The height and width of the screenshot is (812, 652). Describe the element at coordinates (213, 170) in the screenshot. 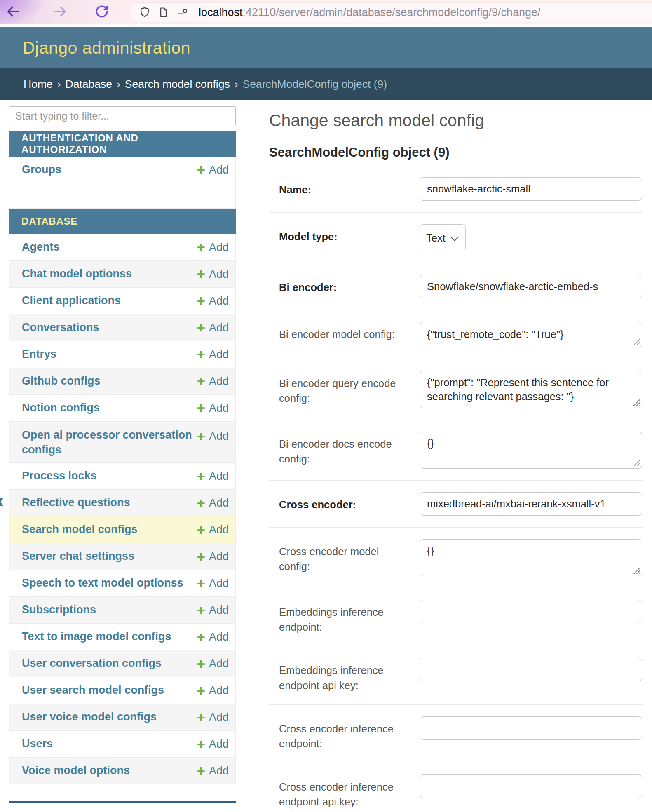

I see `add-groups-button: +Add` at that location.